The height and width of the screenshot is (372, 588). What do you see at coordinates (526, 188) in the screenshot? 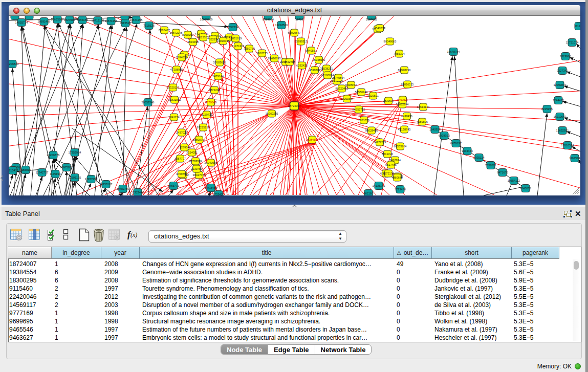
I see `svg-text: 9245032` at bounding box center [526, 188].